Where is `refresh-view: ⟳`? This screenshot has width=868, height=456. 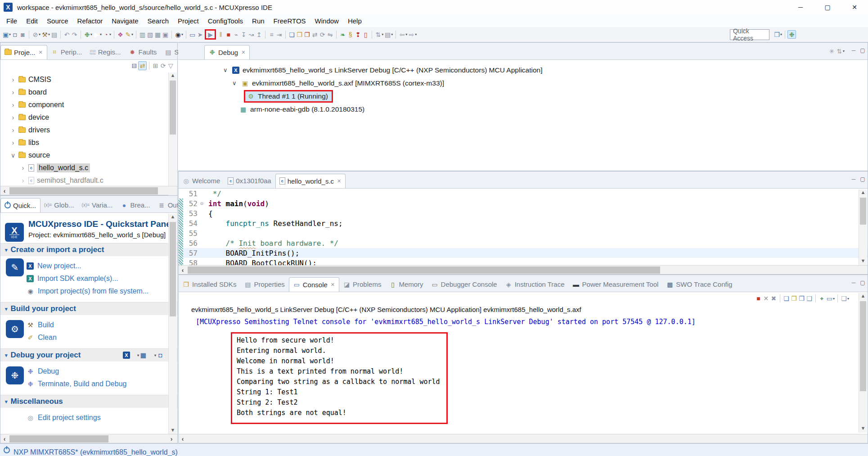
refresh-view: ⟳ is located at coordinates (163, 66).